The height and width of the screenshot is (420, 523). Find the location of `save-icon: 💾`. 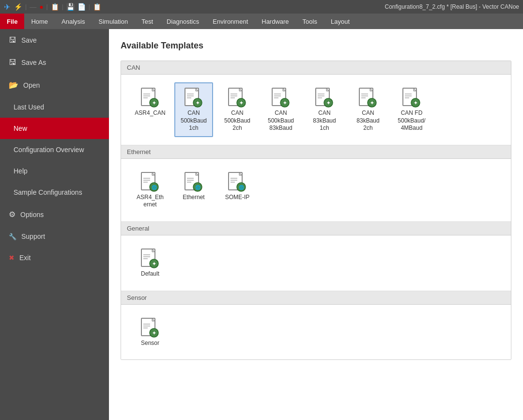

save-icon: 💾 is located at coordinates (71, 7).